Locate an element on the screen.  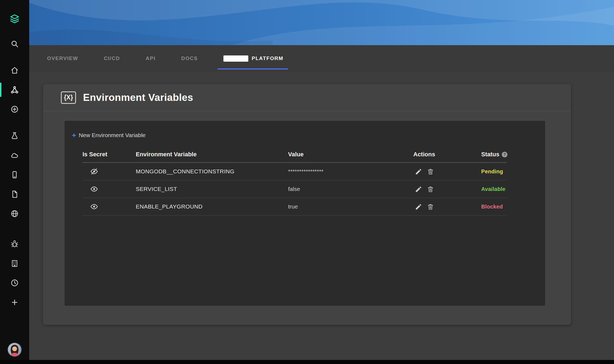
file-icon is located at coordinates (15, 194).